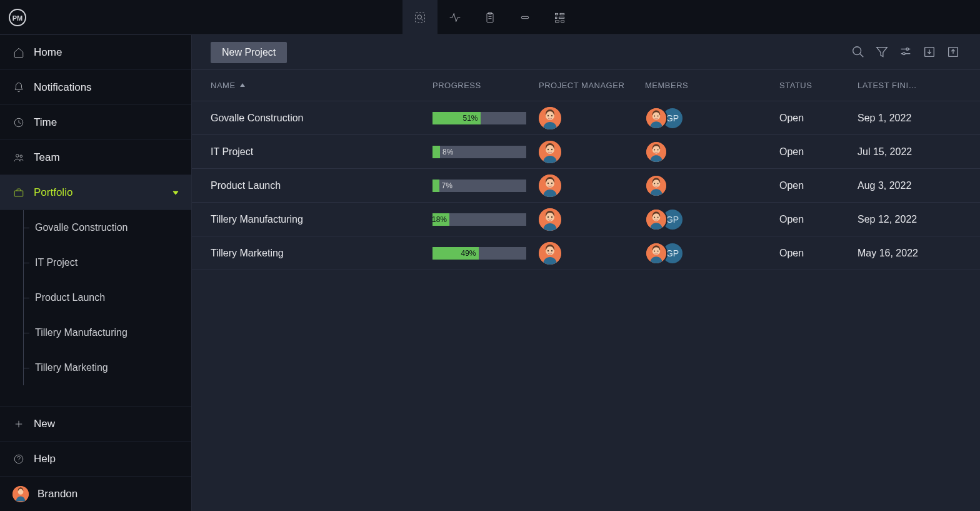  I want to click on sidebar-item-time: Time, so click(96, 123).